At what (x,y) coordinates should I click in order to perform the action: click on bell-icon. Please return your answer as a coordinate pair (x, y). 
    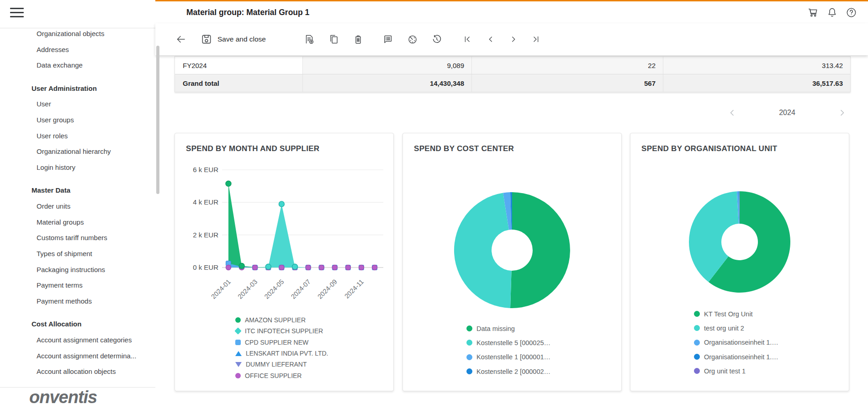
    Looking at the image, I should click on (832, 13).